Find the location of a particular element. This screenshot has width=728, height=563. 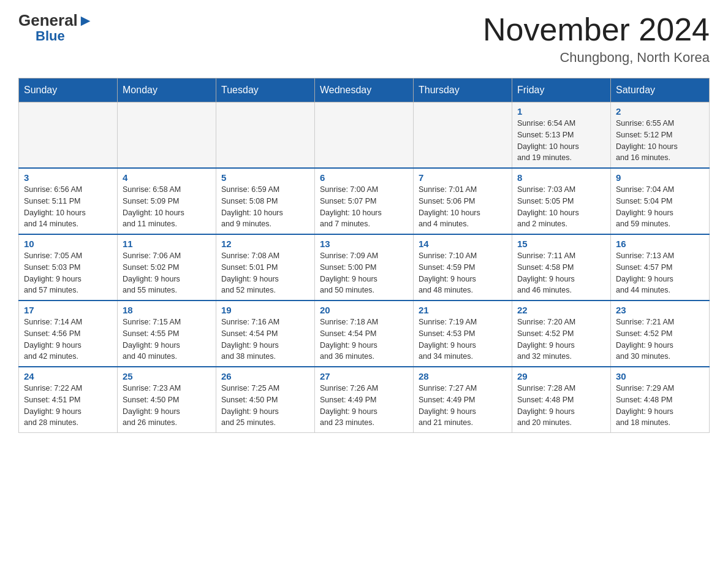

day-info: Sunrise: 7:16 AMSunset: 4:54 PMDaylight:… is located at coordinates (265, 340).